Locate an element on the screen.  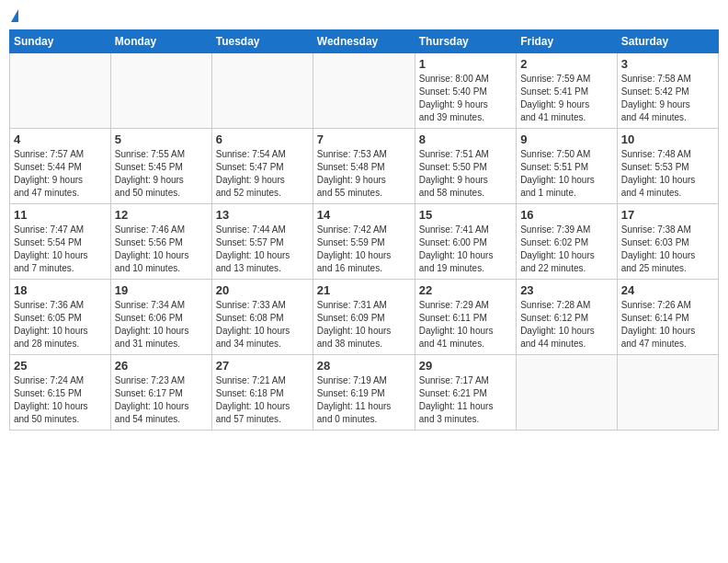
day-number: 13 is located at coordinates (263, 215).